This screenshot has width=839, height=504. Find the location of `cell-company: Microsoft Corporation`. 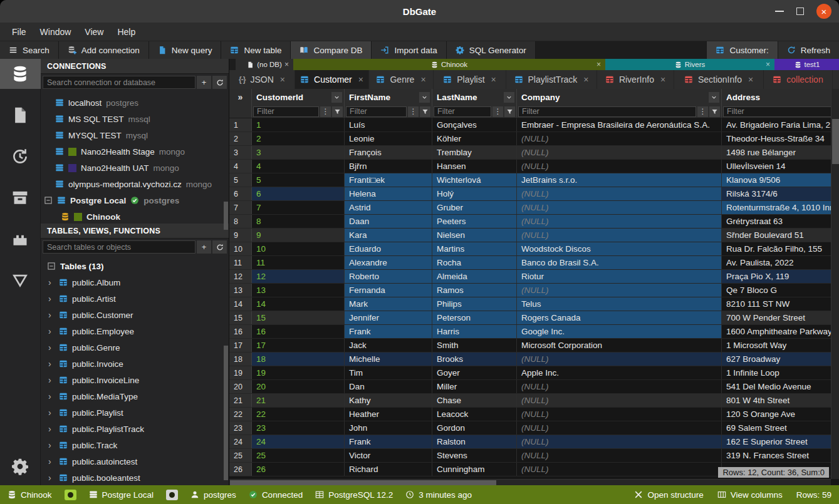

cell-company: Microsoft Corporation is located at coordinates (619, 346).